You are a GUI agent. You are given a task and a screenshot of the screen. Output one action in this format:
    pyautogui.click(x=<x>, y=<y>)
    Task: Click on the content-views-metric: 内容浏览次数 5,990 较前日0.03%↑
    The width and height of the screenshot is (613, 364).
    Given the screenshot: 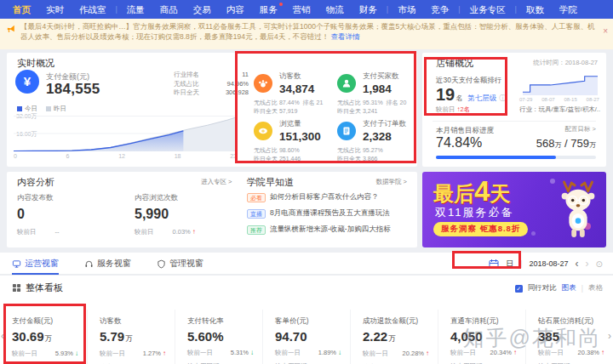 What is the action you would take?
    pyautogui.click(x=165, y=214)
    